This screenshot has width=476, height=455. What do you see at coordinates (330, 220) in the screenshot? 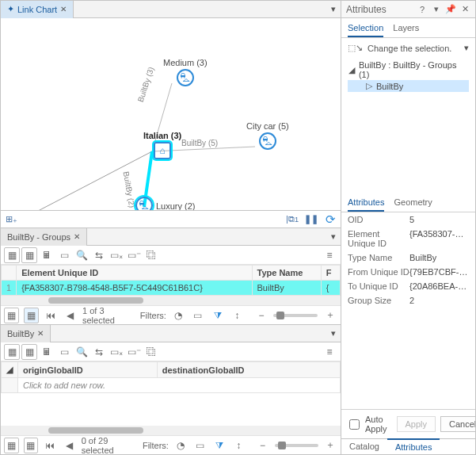
I see `refresh-icon: ⟳` at bounding box center [330, 220].